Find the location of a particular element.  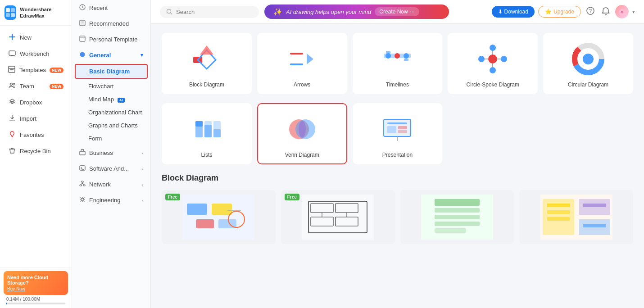

card-lists: Lists is located at coordinates (207, 134).